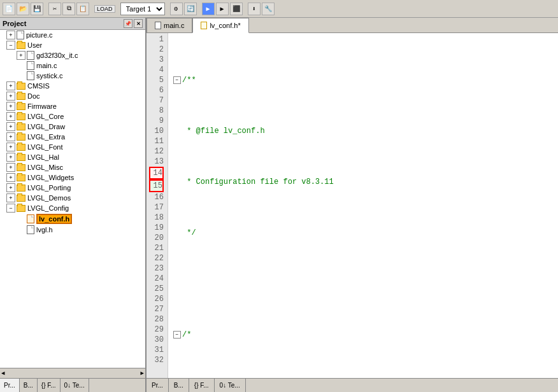  What do you see at coordinates (73, 178) in the screenshot?
I see `tree-item-lvgl-widgets: + LVGL_Widgets` at bounding box center [73, 178].